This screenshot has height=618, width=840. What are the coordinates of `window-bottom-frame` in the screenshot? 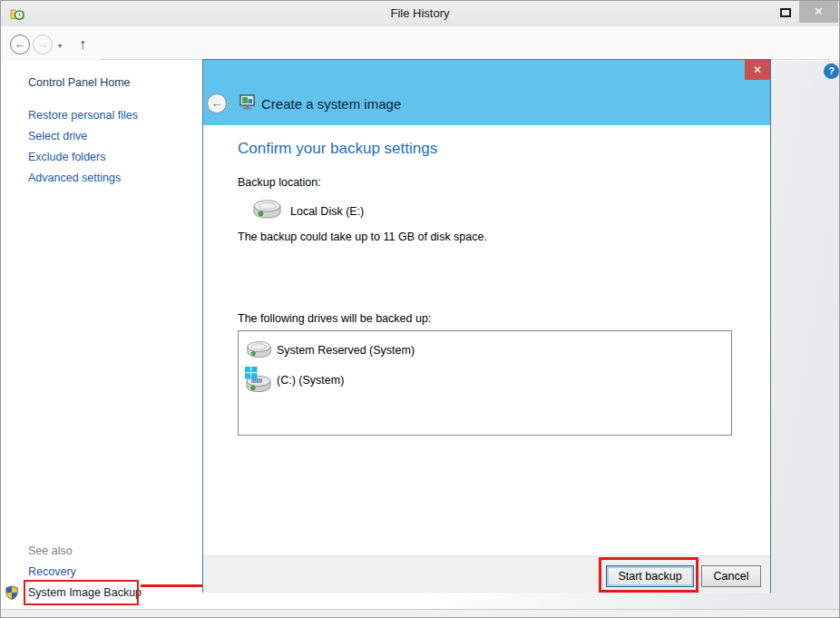 It's located at (420, 613).